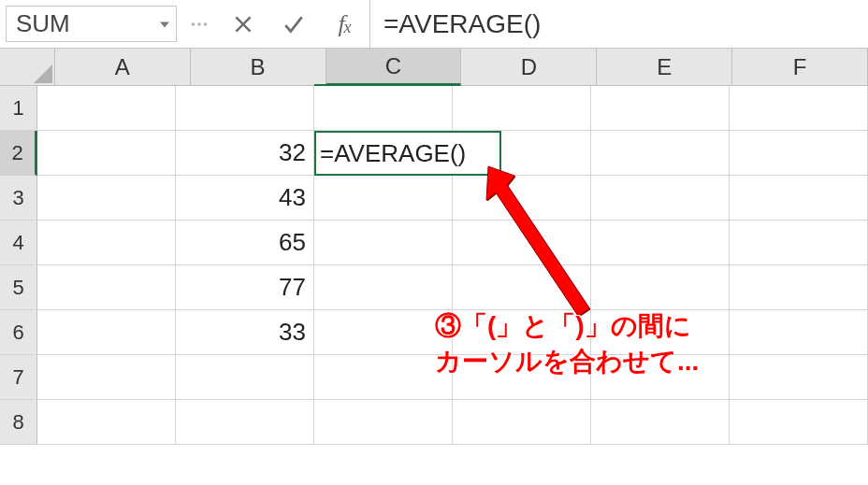  I want to click on chevron-down-icon, so click(165, 24).